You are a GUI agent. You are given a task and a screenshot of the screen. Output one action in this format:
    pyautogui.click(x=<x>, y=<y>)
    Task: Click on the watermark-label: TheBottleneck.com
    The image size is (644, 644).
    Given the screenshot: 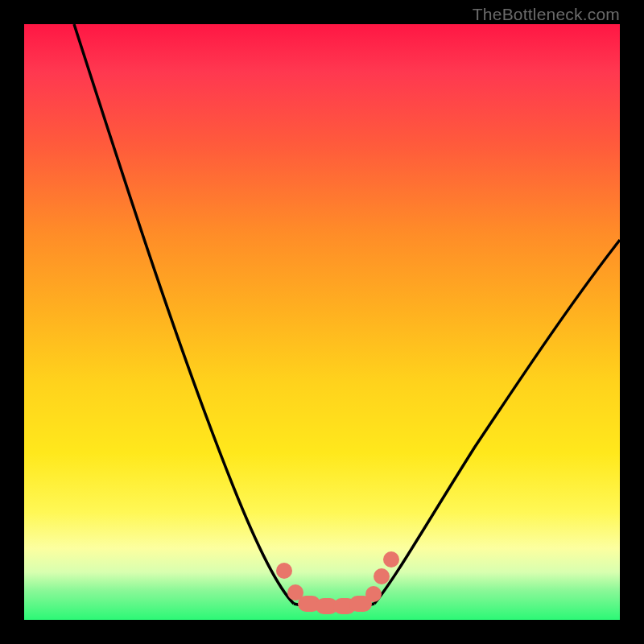 What is the action you would take?
    pyautogui.click(x=546, y=14)
    